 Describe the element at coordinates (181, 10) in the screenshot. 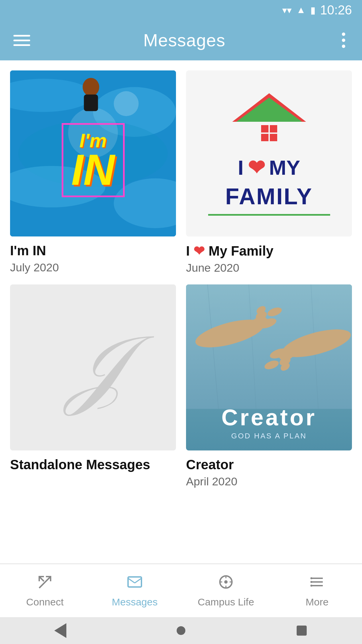

I see `status-bar: ▾▾ ▲ ▮ 10:26` at that location.